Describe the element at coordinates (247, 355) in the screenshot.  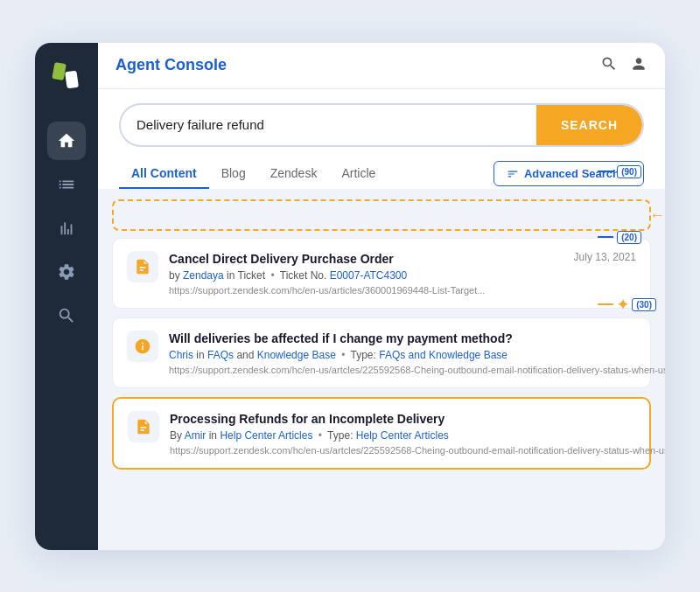
I see `result-and-2: and` at that location.